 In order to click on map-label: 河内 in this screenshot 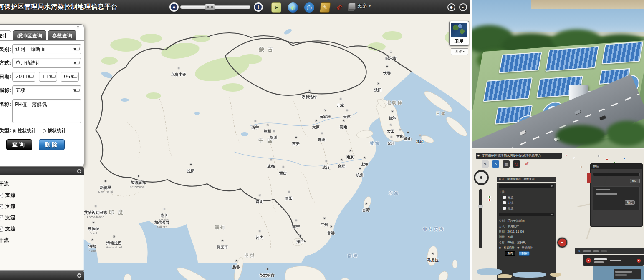, I will do `click(260, 235)`.